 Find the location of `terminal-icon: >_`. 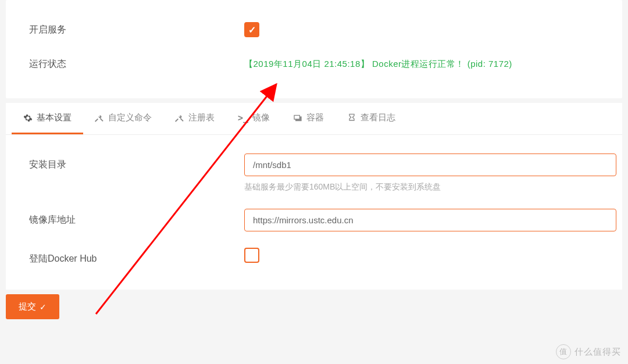

terminal-icon: >_ is located at coordinates (243, 118).